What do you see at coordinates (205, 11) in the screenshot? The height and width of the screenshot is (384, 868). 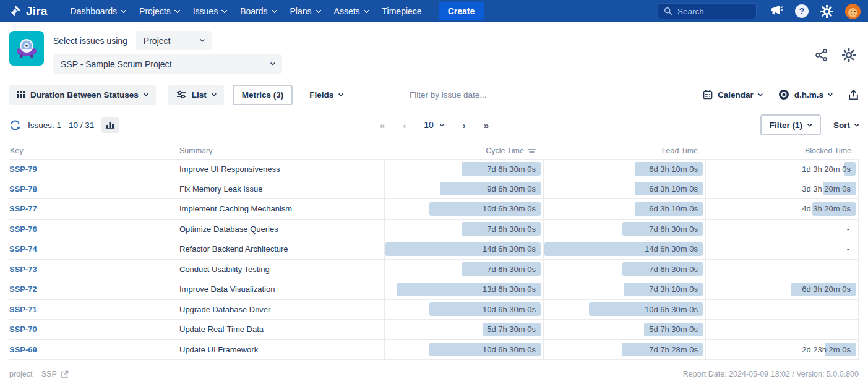 I see `nav-label: Issues` at bounding box center [205, 11].